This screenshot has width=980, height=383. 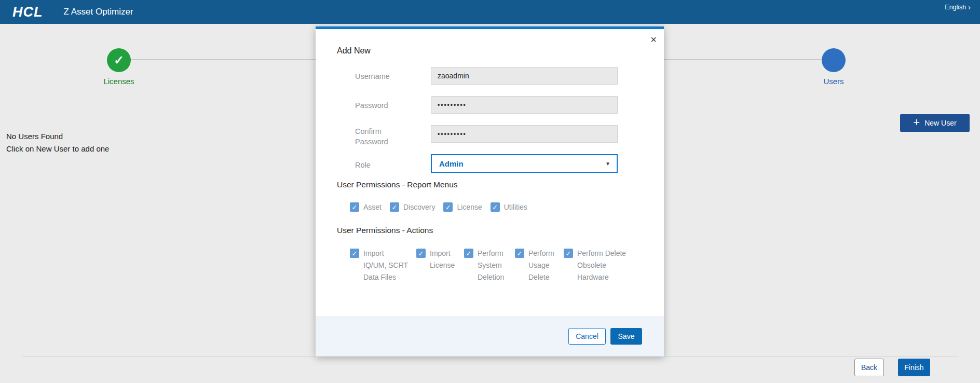 What do you see at coordinates (587, 336) in the screenshot?
I see `cancel-button: Cancel` at bounding box center [587, 336].